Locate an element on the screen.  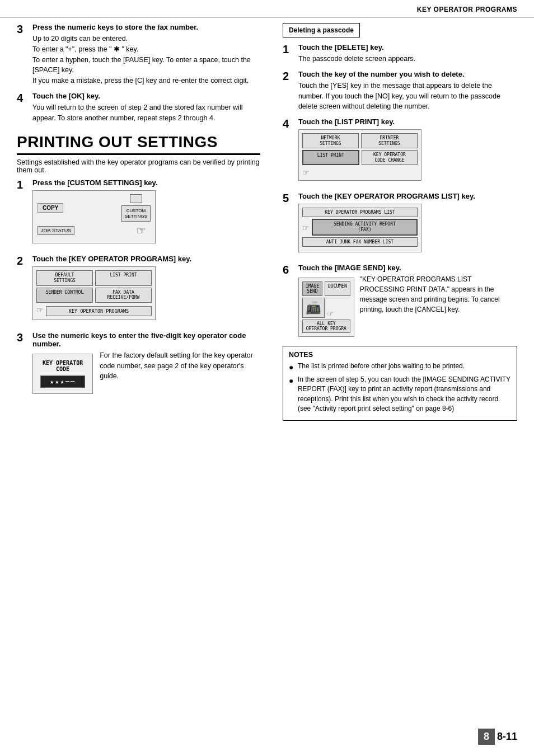
step-2-key-op: 2 Touch the [KEY OPERATOR PROGRAMS] key.… is located at coordinates (139, 290).